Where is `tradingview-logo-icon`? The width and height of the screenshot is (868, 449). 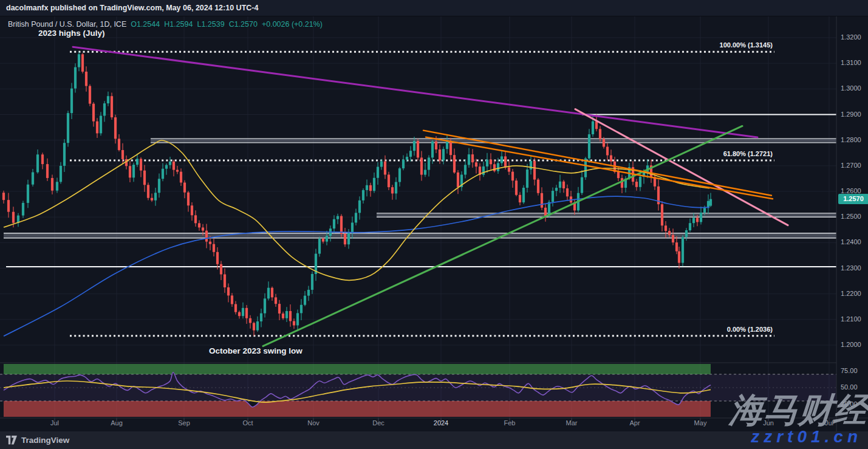 tradingview-logo-icon is located at coordinates (12, 440).